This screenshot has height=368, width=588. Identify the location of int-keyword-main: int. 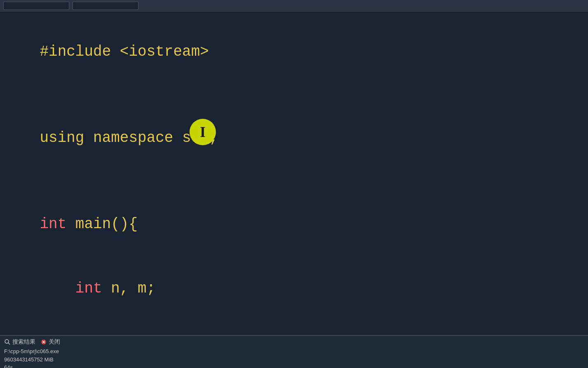
(53, 224).